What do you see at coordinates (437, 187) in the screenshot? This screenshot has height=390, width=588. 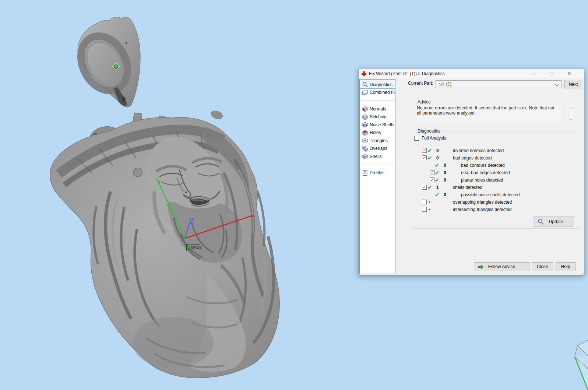 I see `diagnostic-count: 1` at bounding box center [437, 187].